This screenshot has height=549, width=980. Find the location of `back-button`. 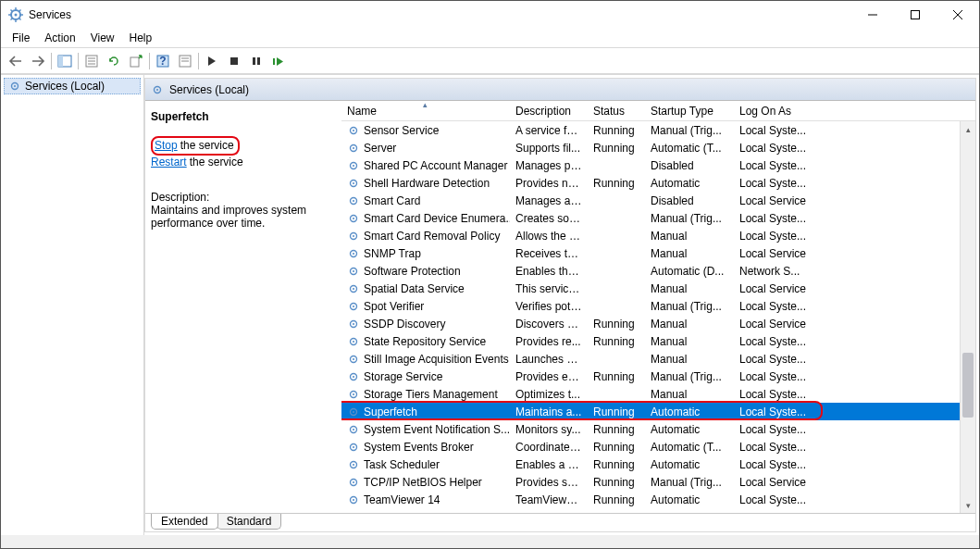

back-button is located at coordinates (16, 61).